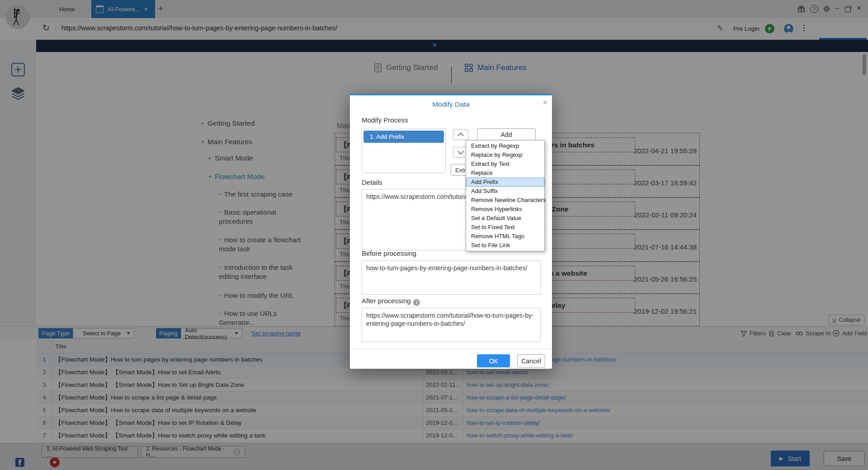 The image size is (868, 470). What do you see at coordinates (505, 218) in the screenshot?
I see `menu-item-set-a-default-value: Set a Default Value` at bounding box center [505, 218].